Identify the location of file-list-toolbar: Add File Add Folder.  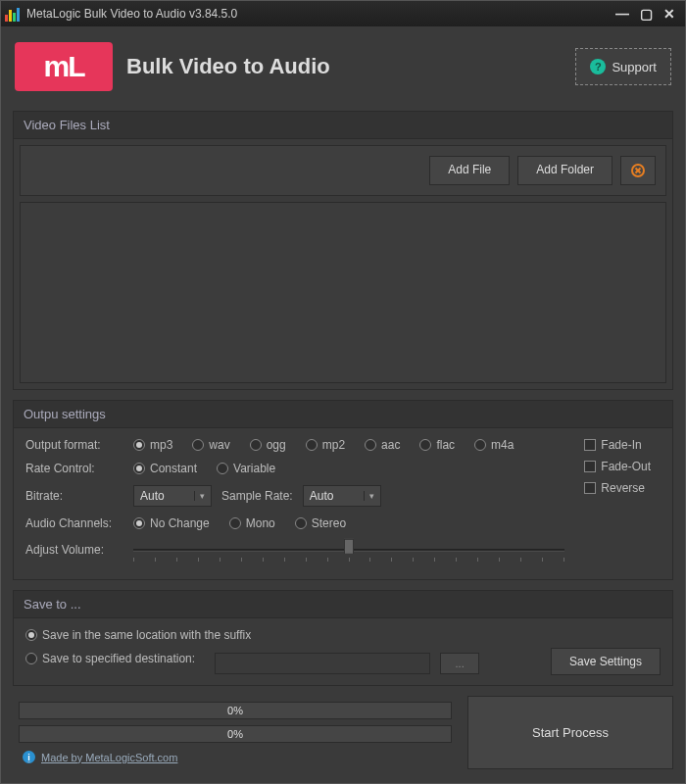
(343, 171).